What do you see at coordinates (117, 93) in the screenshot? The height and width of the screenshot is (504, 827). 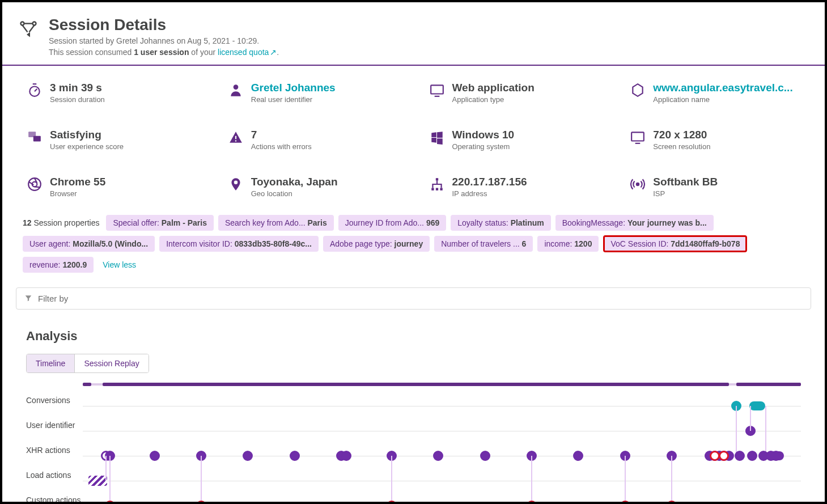 I see `stat-duration: 3 min 39 sSession duration` at bounding box center [117, 93].